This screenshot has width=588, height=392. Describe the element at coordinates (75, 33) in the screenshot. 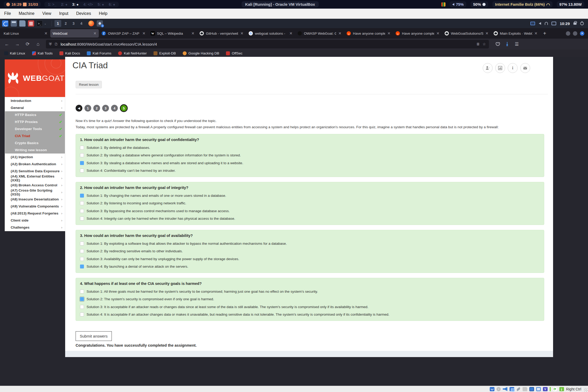

I see `tab-webgoat: WebGoat ✕` at that location.